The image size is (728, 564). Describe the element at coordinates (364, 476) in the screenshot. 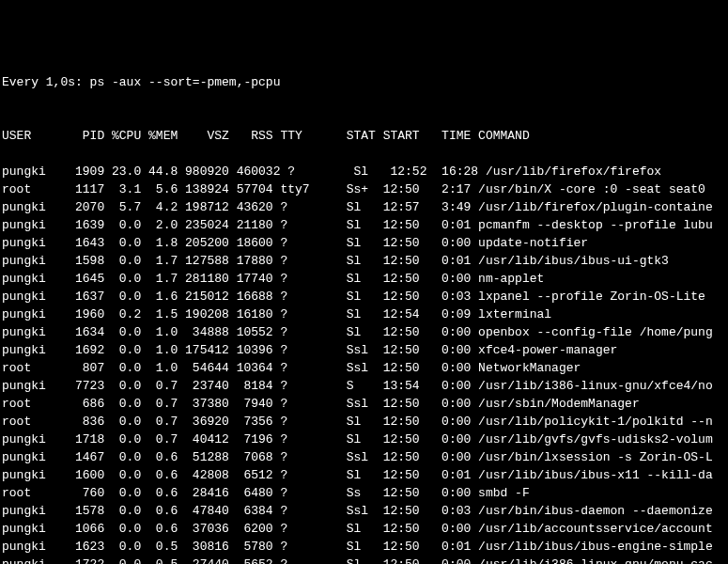

I see `process-row: pungki 1600 0.0 0.6 42808 6512 ? Sl 12:5…` at that location.